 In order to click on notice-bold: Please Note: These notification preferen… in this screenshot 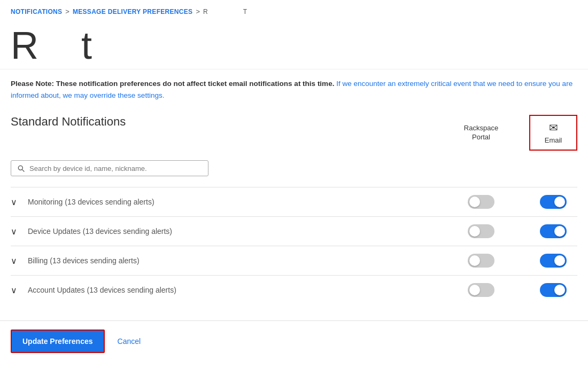, I will do `click(172, 83)`.